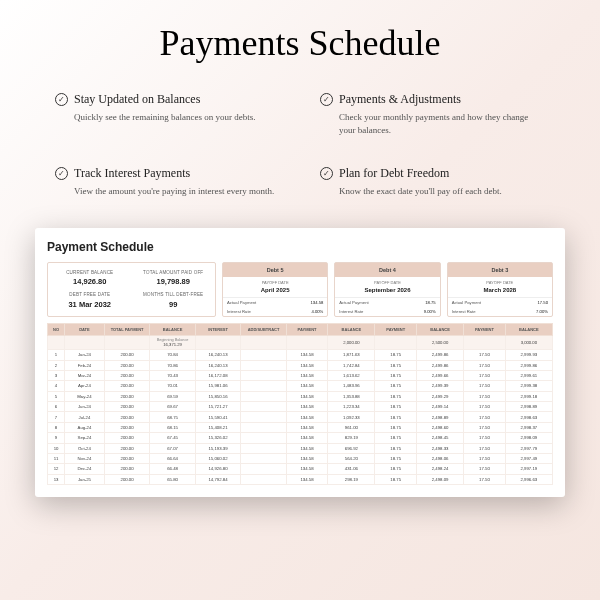 This screenshot has width=600, height=600. I want to click on table-cell: 1,871.63, so click(352, 355).